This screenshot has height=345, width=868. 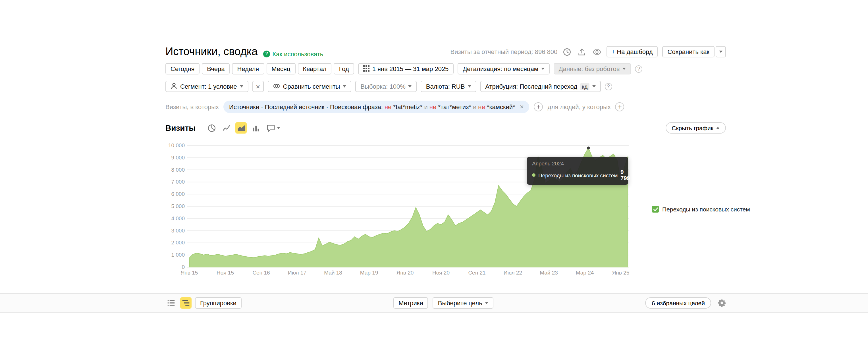 I want to click on clear-segment-button: ×, so click(x=258, y=86).